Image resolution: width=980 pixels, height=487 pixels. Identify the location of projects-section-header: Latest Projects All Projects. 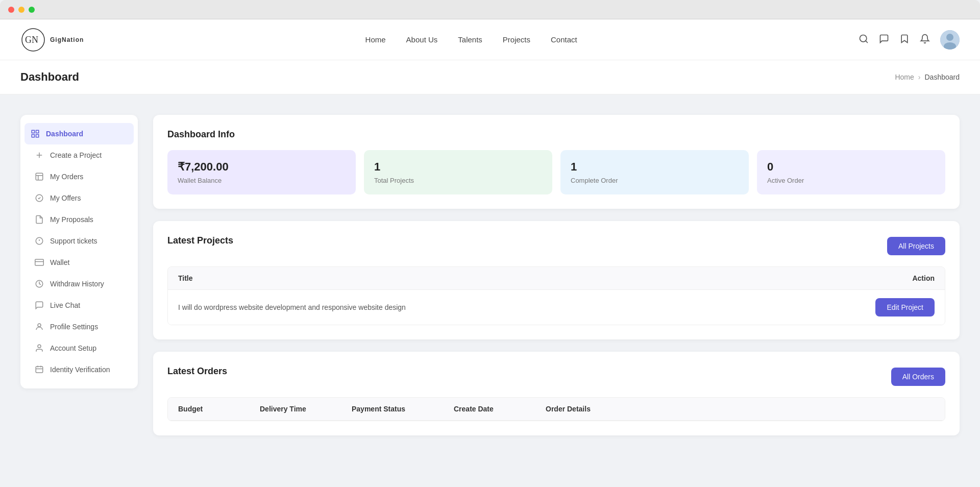
(556, 246).